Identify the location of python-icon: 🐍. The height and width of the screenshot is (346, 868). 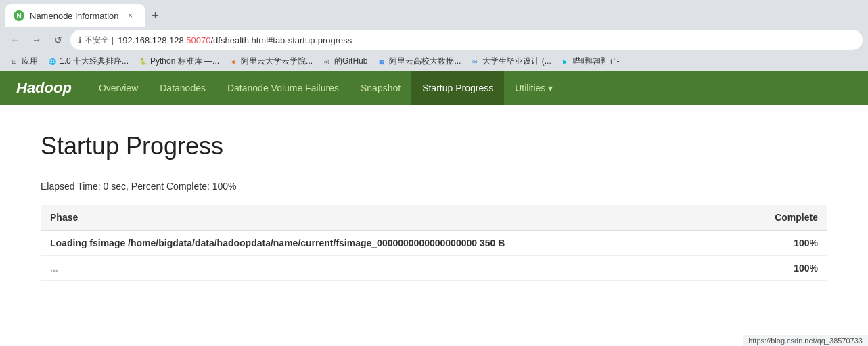
(143, 62).